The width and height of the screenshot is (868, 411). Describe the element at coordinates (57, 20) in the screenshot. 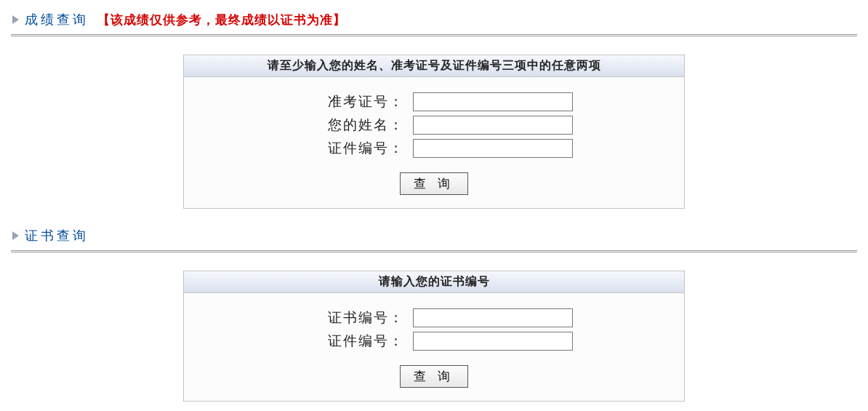

I see `score-section-title: 成绩查询` at that location.